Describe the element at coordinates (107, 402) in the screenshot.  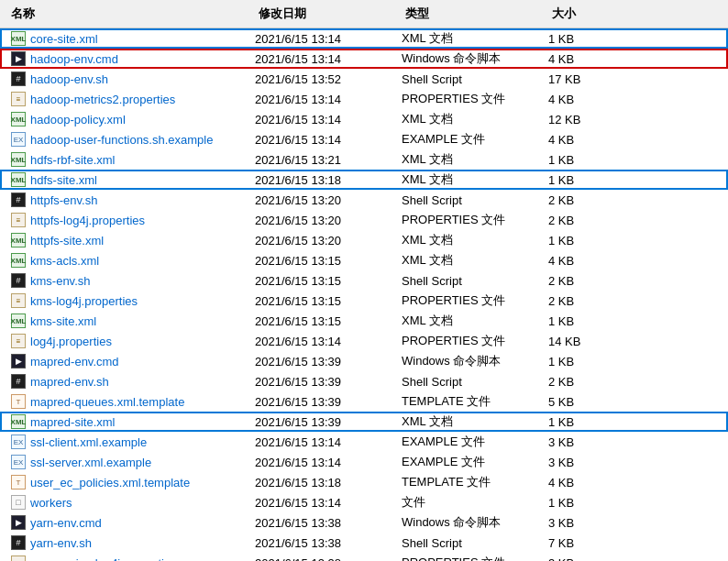
I see `file-name: mapred-queues.xml.template` at that location.